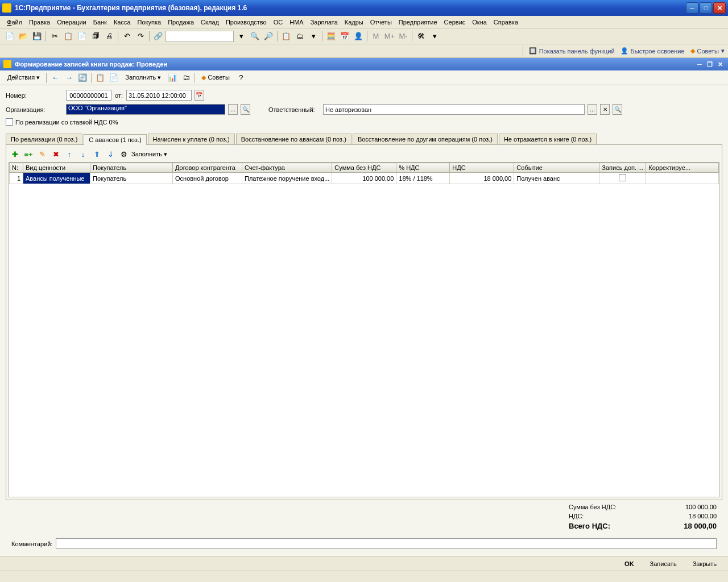 The width and height of the screenshot is (728, 582). Describe the element at coordinates (692, 8) in the screenshot. I see `minimize-button: ─` at that location.